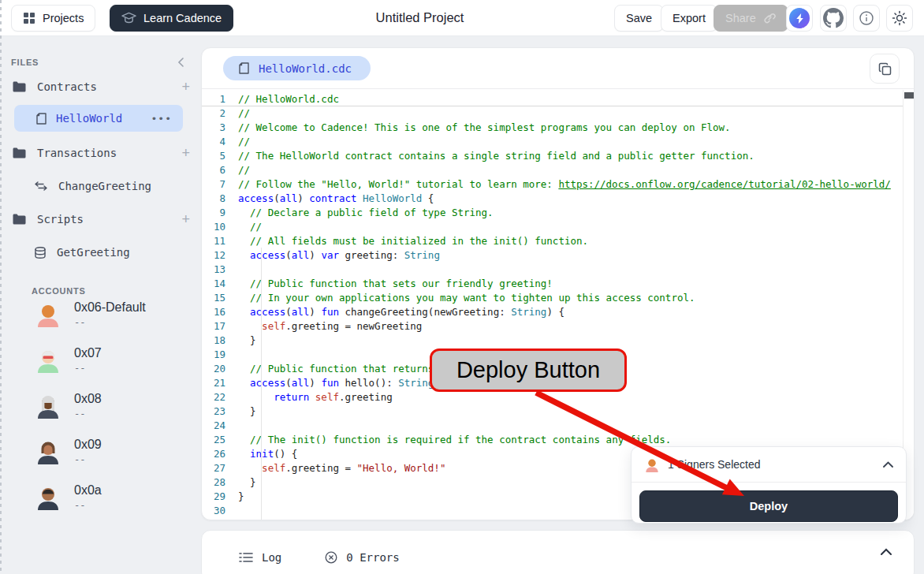 The width and height of the screenshot is (924, 574). What do you see at coordinates (260, 557) in the screenshot?
I see `log-tab: Log` at bounding box center [260, 557].